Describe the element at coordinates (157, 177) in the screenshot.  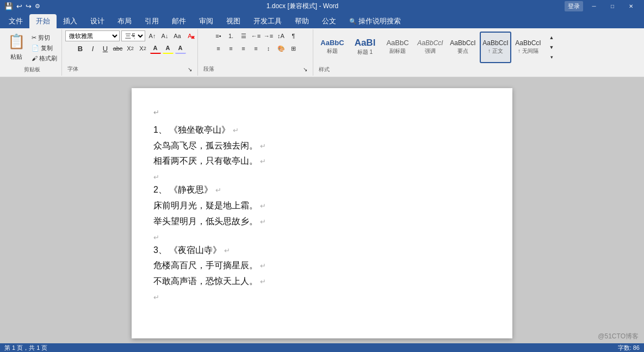
I see `pilcrow-1-blank: ↵` at that location.